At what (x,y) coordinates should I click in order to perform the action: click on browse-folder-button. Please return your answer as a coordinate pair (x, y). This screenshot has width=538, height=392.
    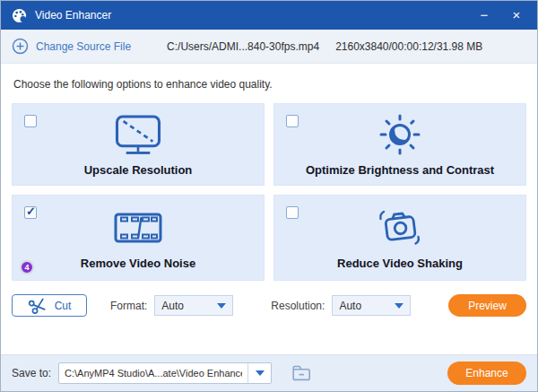
    Looking at the image, I should click on (301, 373).